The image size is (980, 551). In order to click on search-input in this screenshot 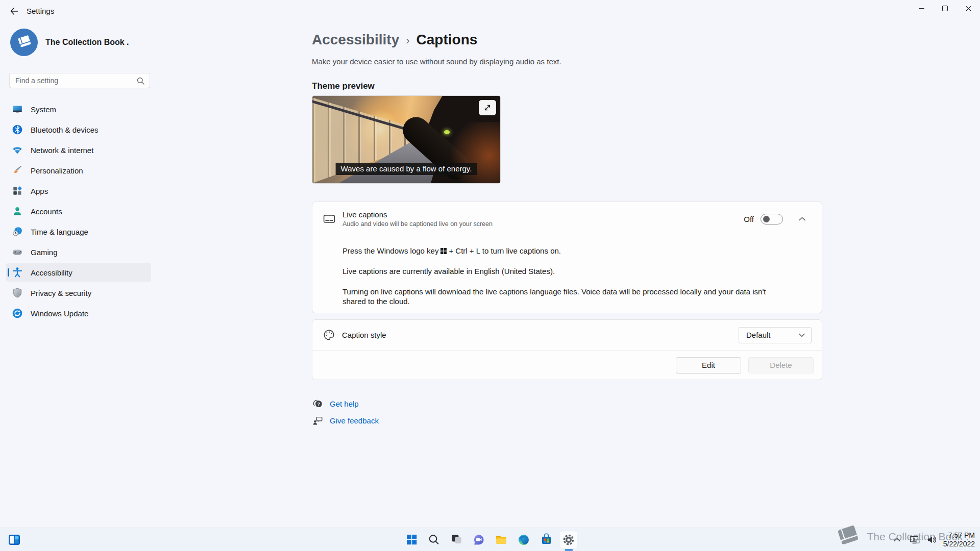, I will do `click(74, 81)`.